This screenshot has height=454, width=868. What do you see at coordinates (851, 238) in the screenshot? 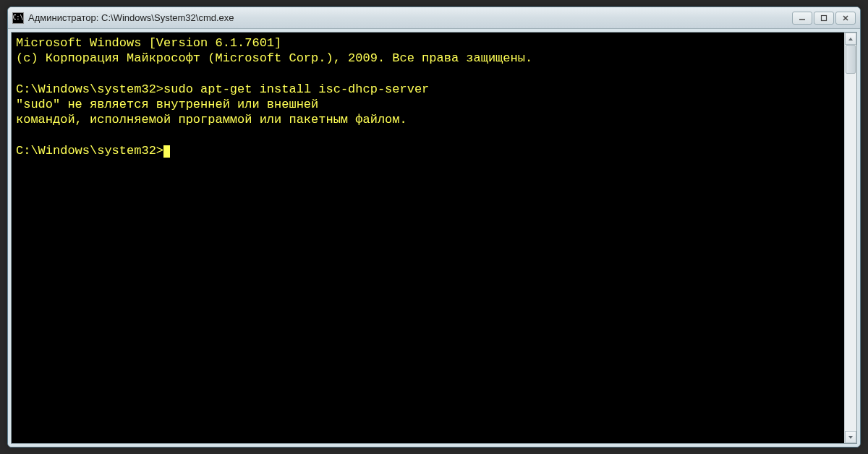
I see `vertical-scrollbar` at bounding box center [851, 238].